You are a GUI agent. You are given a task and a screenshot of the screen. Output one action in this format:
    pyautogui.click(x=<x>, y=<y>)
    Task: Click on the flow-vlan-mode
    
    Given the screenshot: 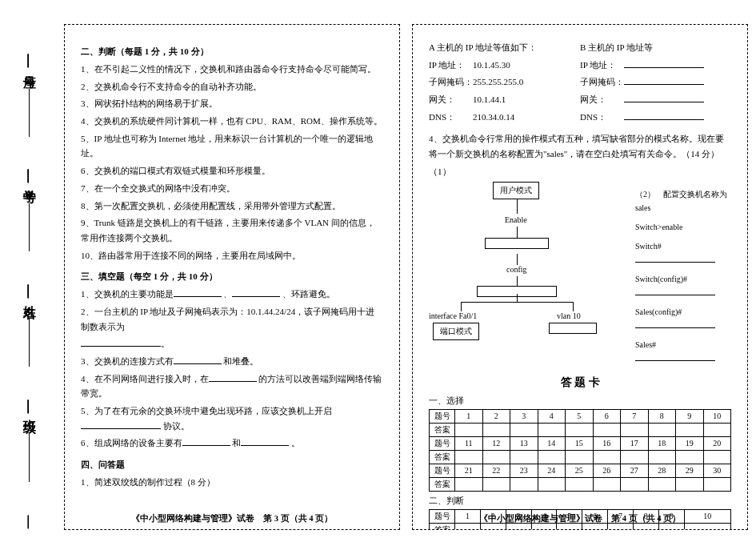 What is the action you would take?
    pyautogui.click(x=573, y=328)
    